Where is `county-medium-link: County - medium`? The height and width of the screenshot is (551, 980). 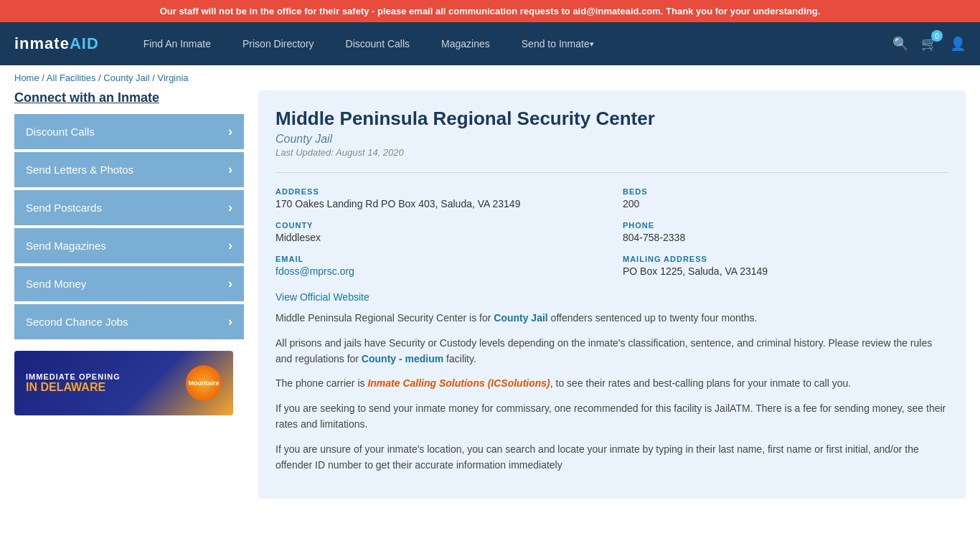
county-medium-link: County - medium is located at coordinates (402, 359).